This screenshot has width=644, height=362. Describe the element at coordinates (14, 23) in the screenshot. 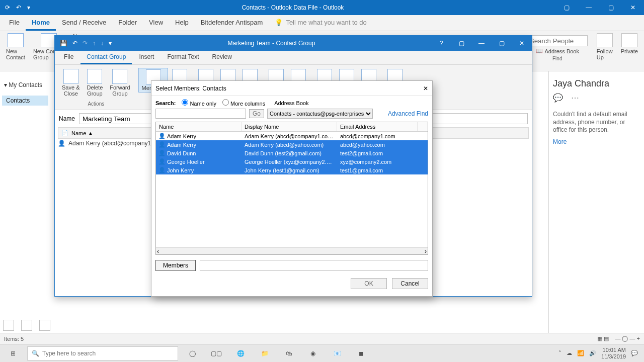

I see `tab-file: File` at that location.